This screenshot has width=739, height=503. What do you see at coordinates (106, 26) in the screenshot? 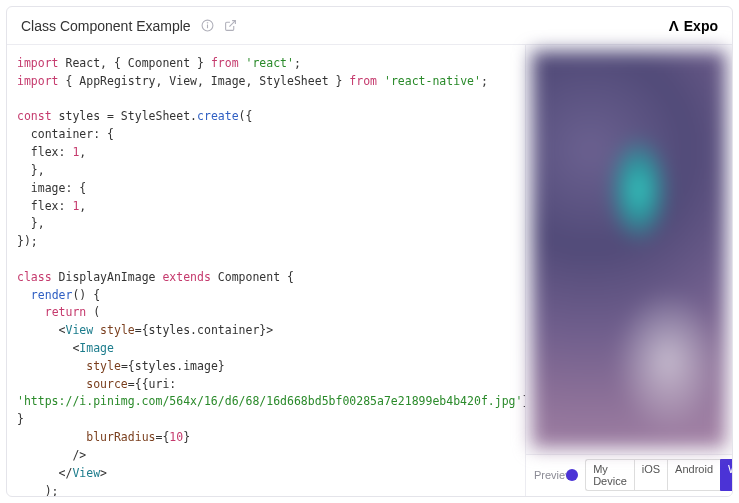
I see `snack-title: Class Component Example` at bounding box center [106, 26].